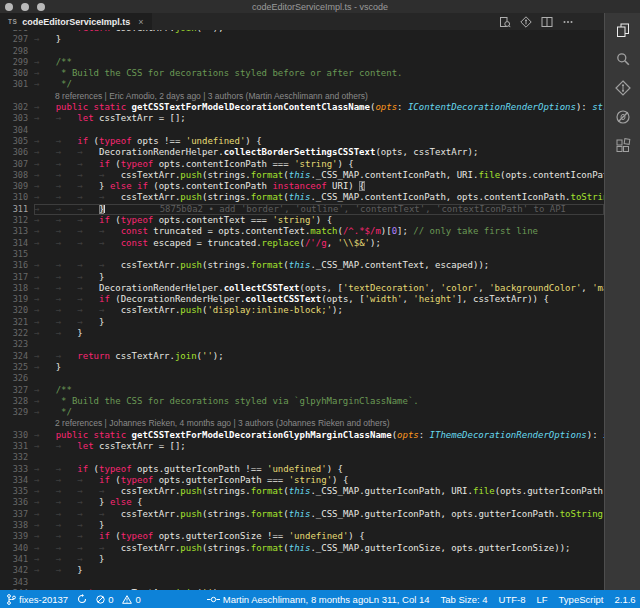 This screenshot has height=608, width=640. What do you see at coordinates (17, 480) in the screenshot?
I see `line-number: 334` at bounding box center [17, 480].